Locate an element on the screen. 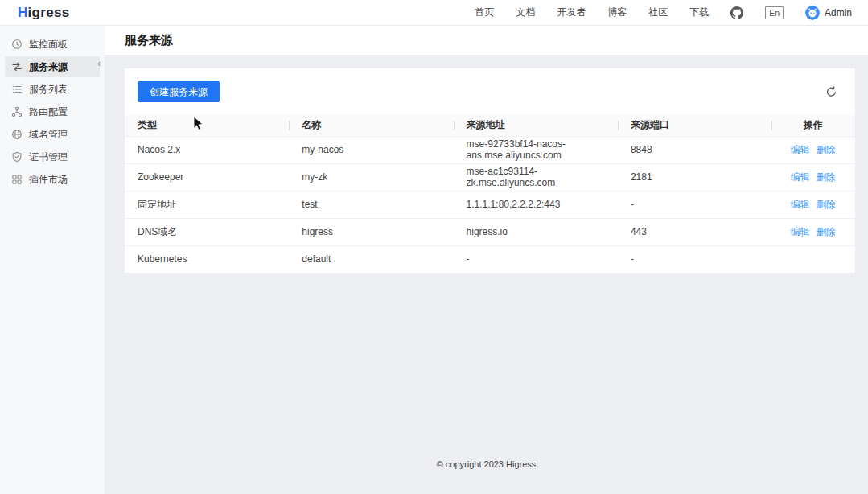 This screenshot has width=868, height=494. nav-item-docs: 文档 is located at coordinates (525, 13).